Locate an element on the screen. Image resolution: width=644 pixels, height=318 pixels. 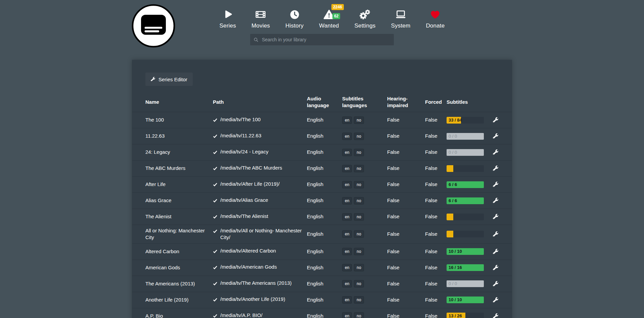
subtitles-progress: 6 / 6 is located at coordinates (465, 185).